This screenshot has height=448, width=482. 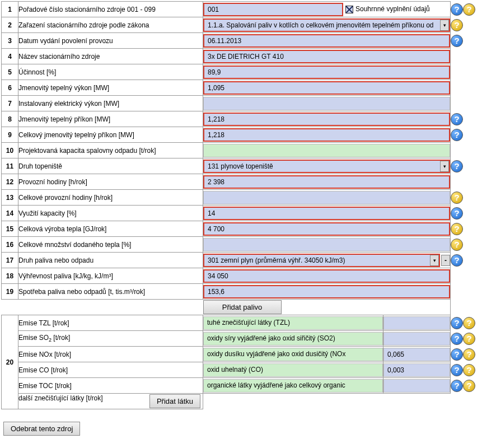 I want to click on row-number: 12, so click(x=10, y=182).